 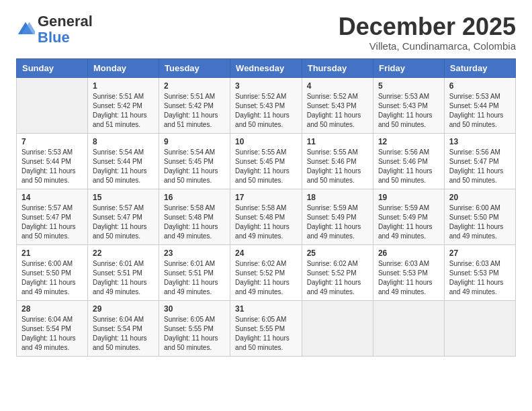 I want to click on header-tuesday: Tuesday, so click(x=195, y=68).